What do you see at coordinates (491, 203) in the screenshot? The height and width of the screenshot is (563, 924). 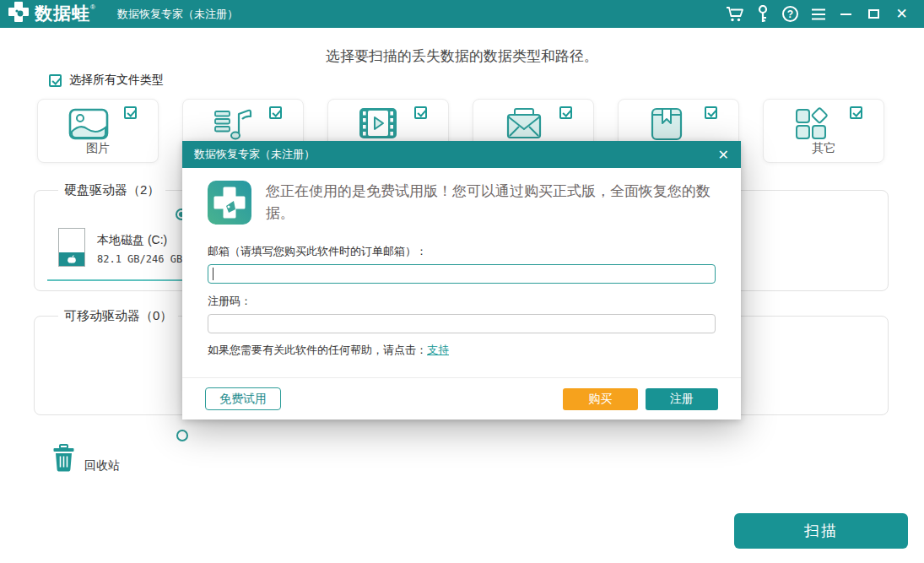 I see `trial-message: 您正在使用的是免费试用版！您可以通过购买正式版，全面恢复您的数据。` at bounding box center [491, 203].